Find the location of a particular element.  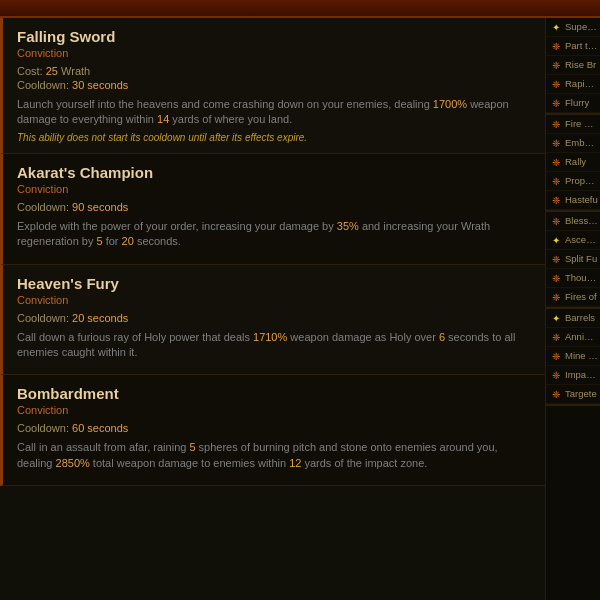

sidebar-item: ❈Rapid D is located at coordinates (573, 84).